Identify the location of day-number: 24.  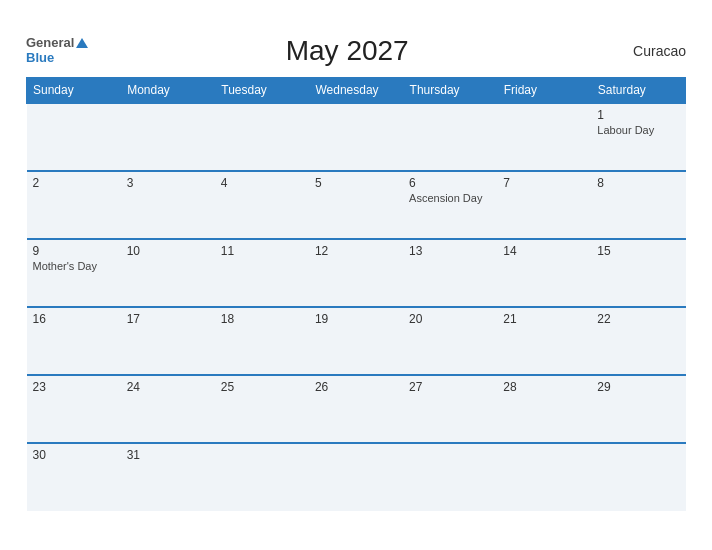
(168, 387).